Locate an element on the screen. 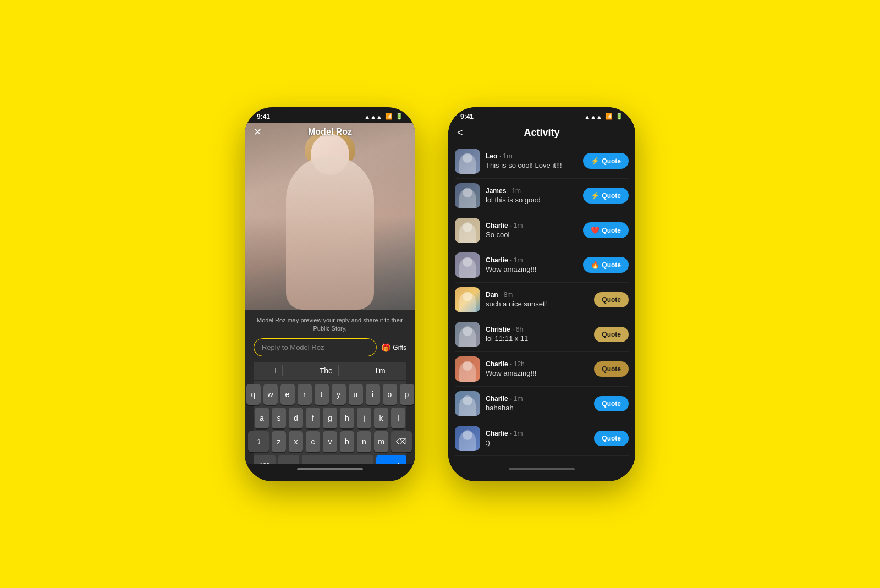  gifts-button: 🎁 Gifts is located at coordinates (394, 348).